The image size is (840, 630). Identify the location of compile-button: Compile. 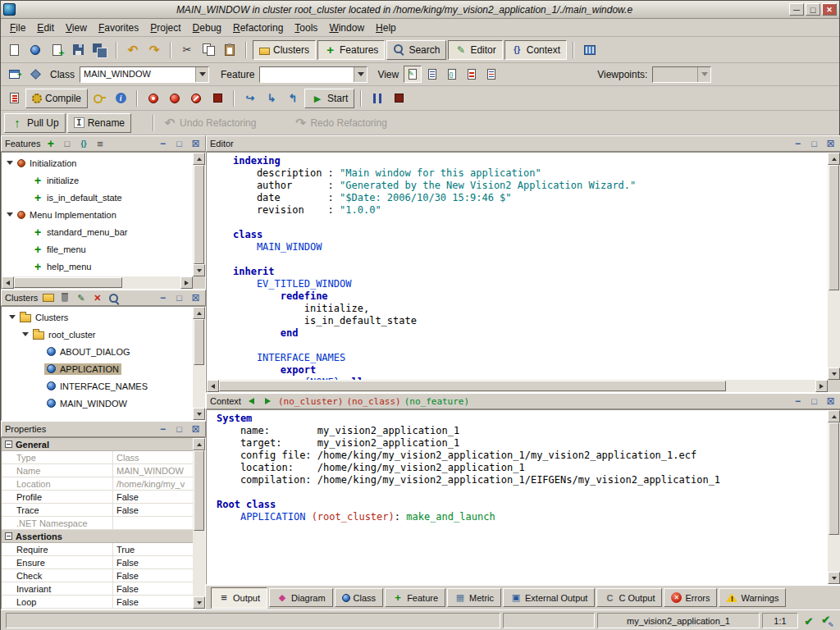
(57, 98).